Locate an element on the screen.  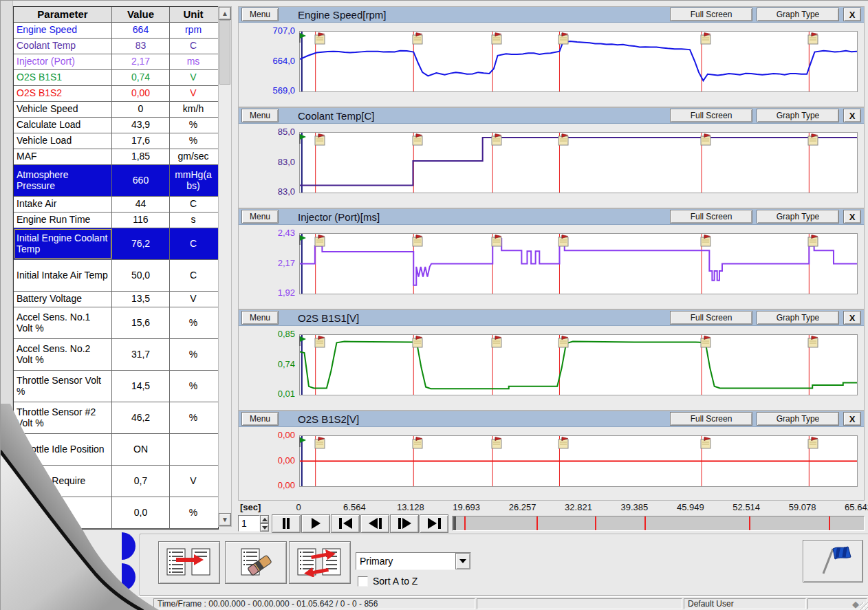
table-row: Throttle Sensor #2 Volt %46,2% is located at coordinates (116, 418).